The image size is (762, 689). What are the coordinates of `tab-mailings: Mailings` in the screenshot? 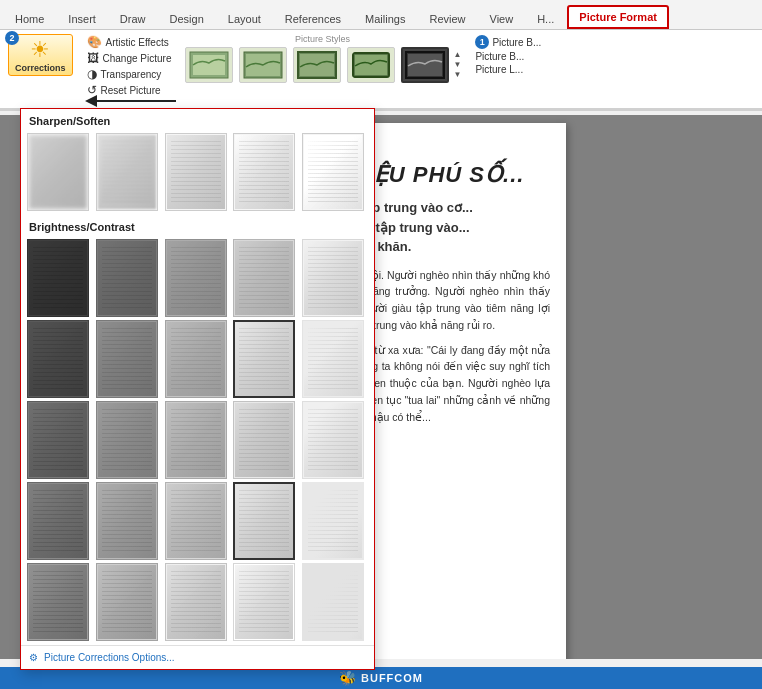 It's located at (385, 18).